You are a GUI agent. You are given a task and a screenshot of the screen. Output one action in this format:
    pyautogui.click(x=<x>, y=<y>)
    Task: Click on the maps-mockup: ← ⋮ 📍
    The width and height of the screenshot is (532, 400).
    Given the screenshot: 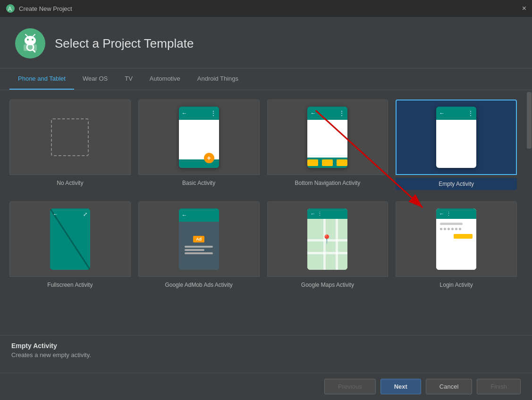 What is the action you would take?
    pyautogui.click(x=328, y=239)
    